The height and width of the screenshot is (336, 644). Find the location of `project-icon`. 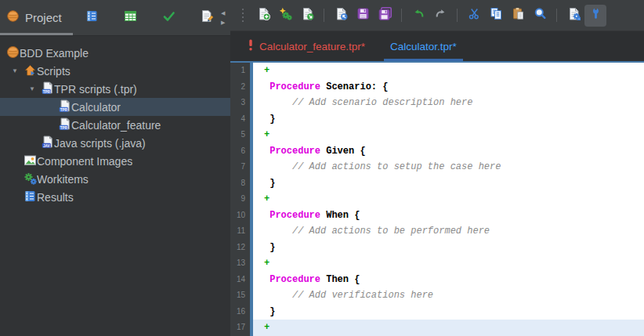

project-icon is located at coordinates (13, 17).